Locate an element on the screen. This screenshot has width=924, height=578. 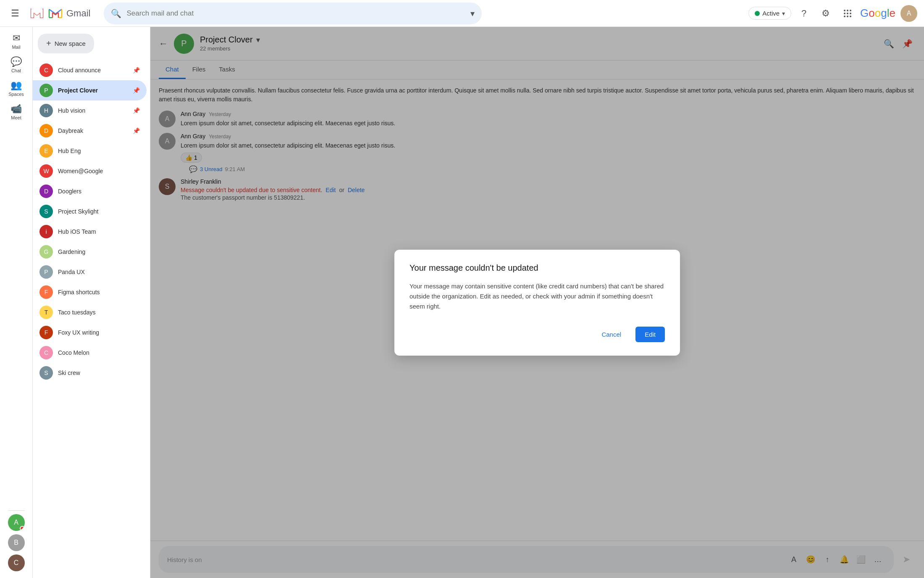
mail-label: Mail is located at coordinates (16, 47).